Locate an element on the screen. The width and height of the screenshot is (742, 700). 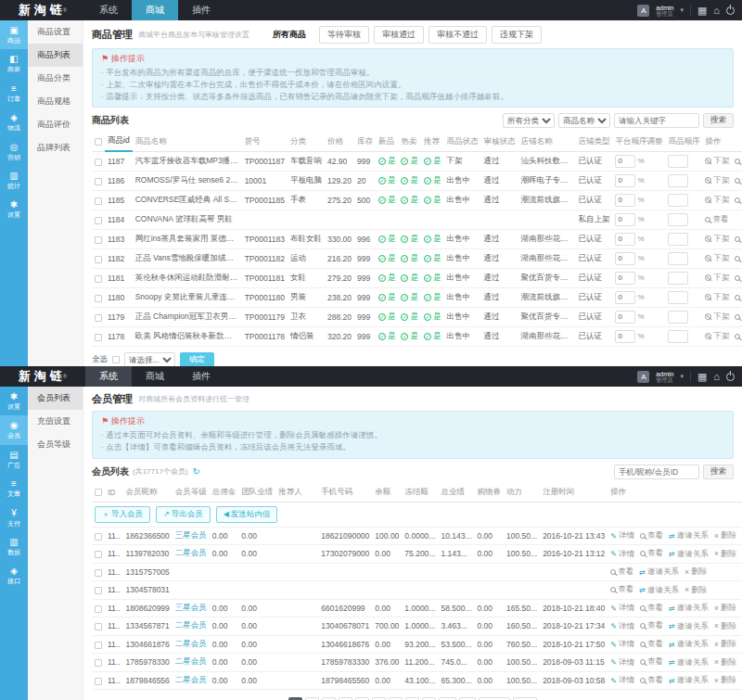
rail-item-商品: ▣商品 is located at coordinates (14, 35).